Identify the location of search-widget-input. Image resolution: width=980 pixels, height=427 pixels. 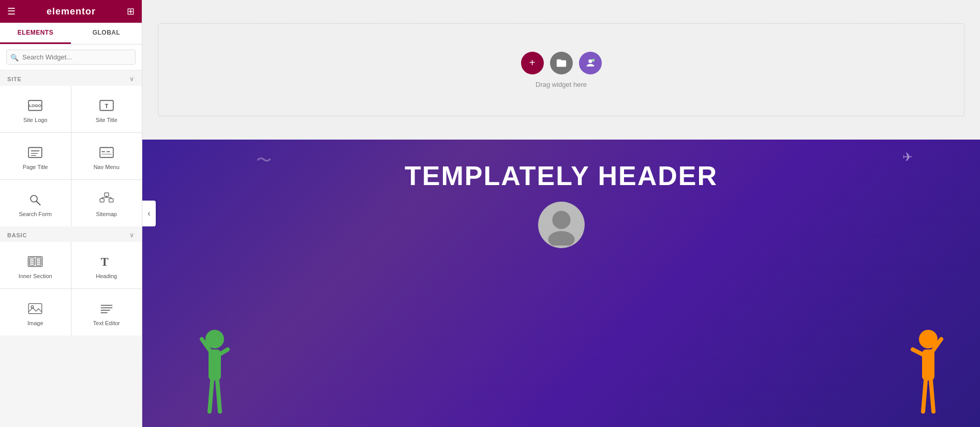
(71, 57).